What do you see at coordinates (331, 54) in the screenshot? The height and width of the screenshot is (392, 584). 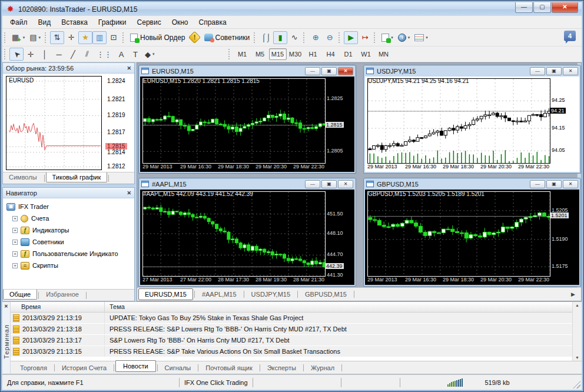 I see `timeframe-h4: H4` at bounding box center [331, 54].